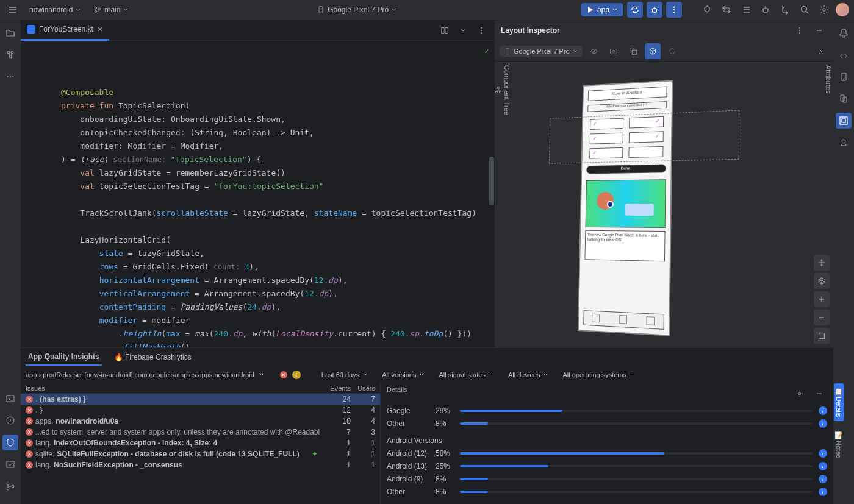 This screenshot has height=504, width=854. What do you see at coordinates (463, 30) in the screenshot?
I see `dropdown-icon` at bounding box center [463, 30].